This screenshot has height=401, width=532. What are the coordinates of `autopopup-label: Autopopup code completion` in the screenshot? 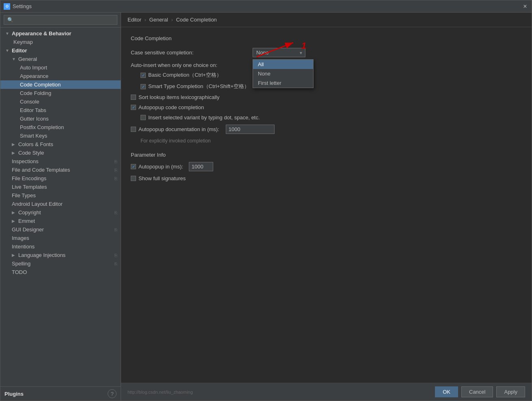 It's located at (171, 107).